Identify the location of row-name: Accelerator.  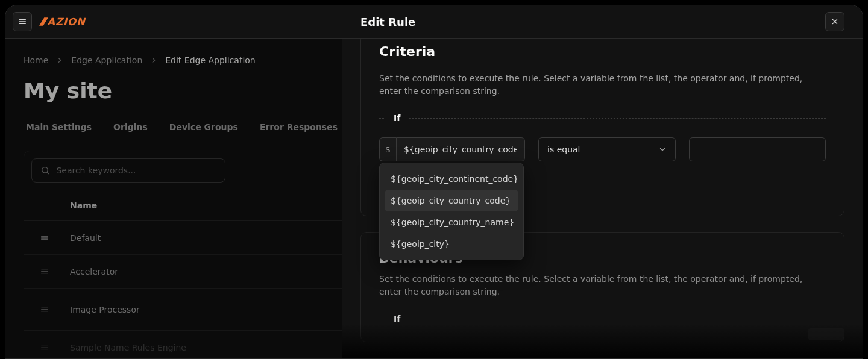
(94, 272).